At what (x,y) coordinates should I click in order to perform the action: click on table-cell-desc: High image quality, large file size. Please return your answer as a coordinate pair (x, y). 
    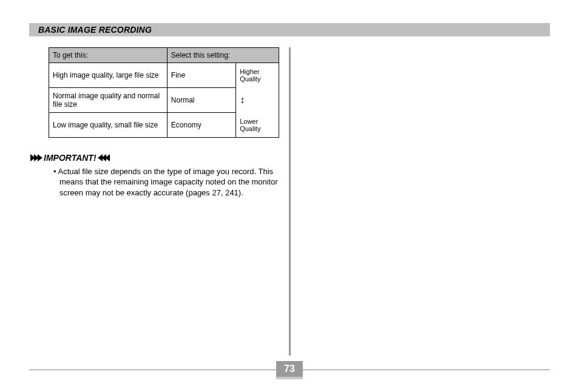
    Looking at the image, I should click on (108, 75).